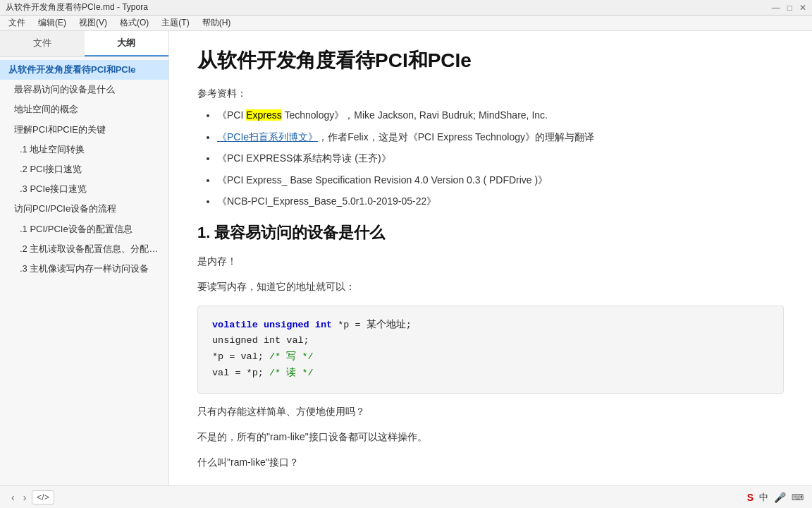 This screenshot has width=812, height=508. What do you see at coordinates (798, 497) in the screenshot?
I see `keyboard-icon: ⌨` at bounding box center [798, 497].